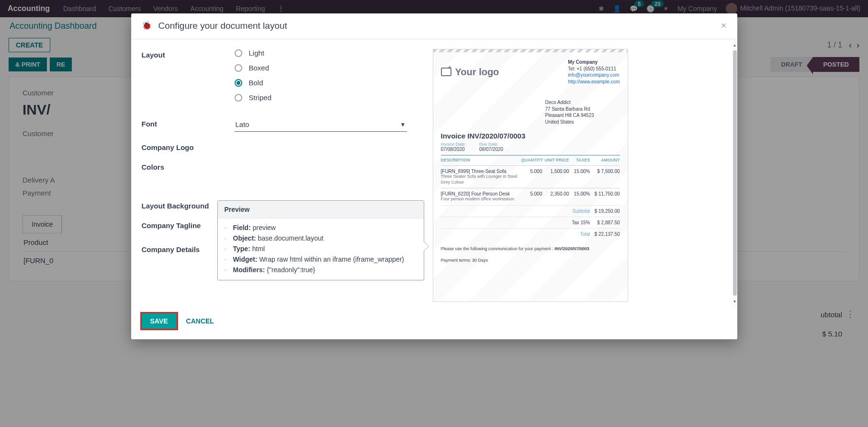  What do you see at coordinates (328, 79) in the screenshot?
I see `layout-radios: Light Boxed Bold Striped` at bounding box center [328, 79].